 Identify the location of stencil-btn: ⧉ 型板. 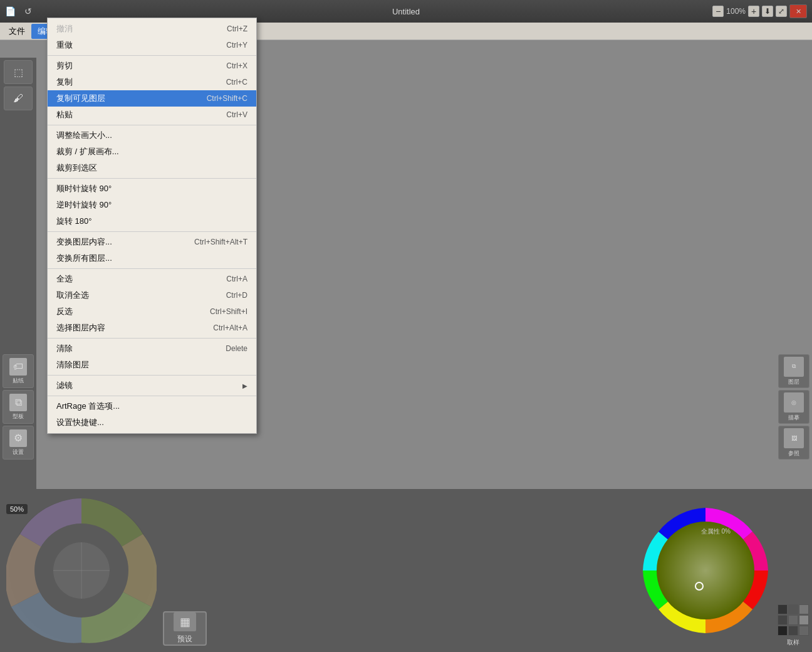
(18, 407).